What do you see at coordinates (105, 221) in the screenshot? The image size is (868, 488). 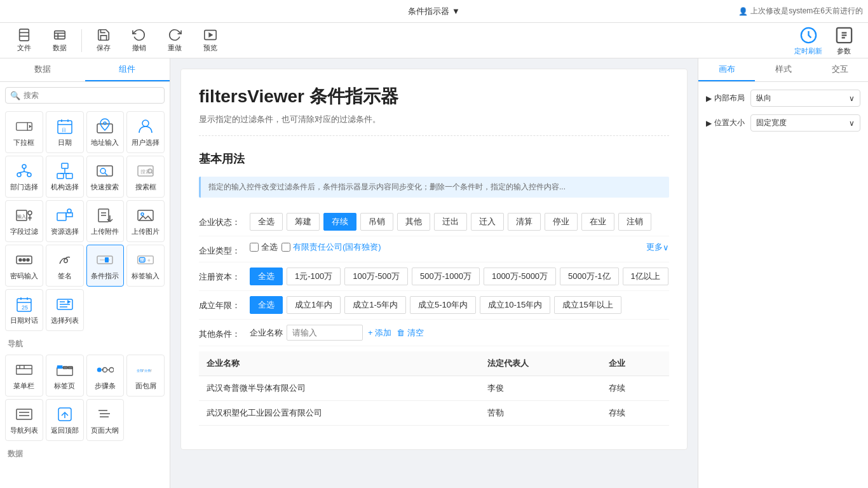 I see `comp-upload: 上传附件` at bounding box center [105, 221].